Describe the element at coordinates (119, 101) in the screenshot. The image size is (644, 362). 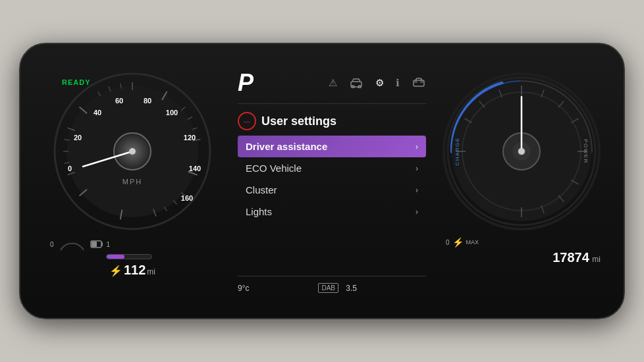
I see `svg-text: 60` at that location.